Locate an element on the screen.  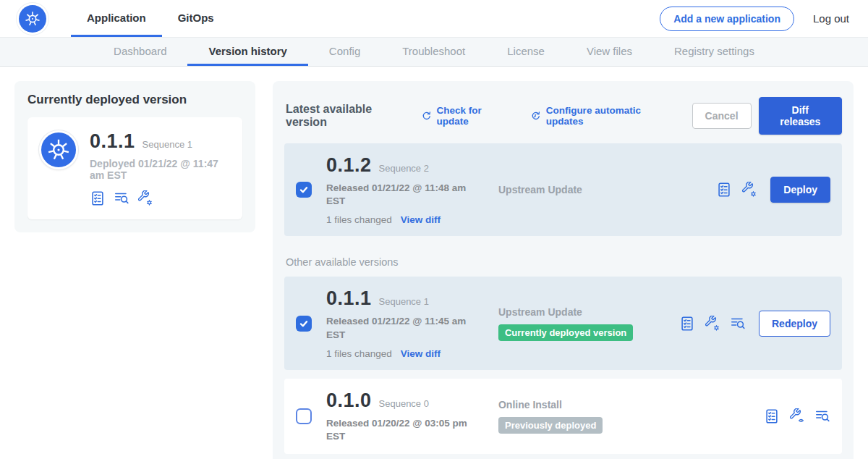
other-available-versions-heading: Other available versions is located at coordinates (563, 262).